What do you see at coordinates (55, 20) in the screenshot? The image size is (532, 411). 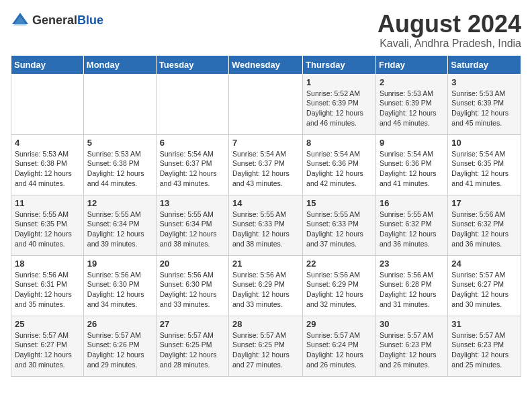 I see `logo-general: General` at bounding box center [55, 20].